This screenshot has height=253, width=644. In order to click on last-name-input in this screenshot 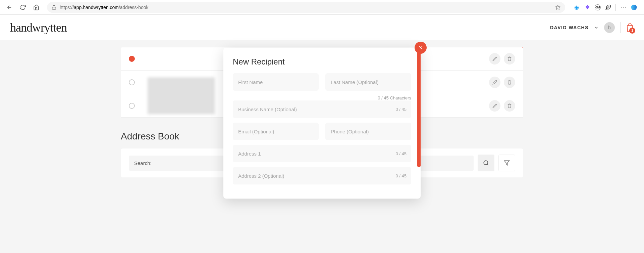, I will do `click(368, 82)`.